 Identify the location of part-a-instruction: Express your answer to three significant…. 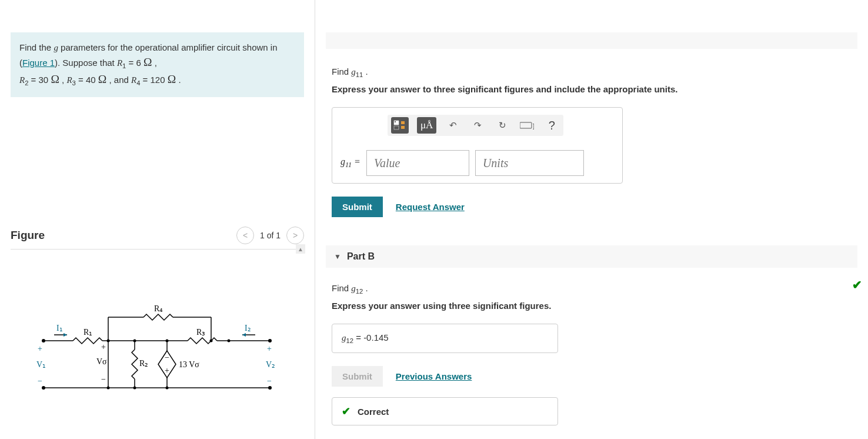
(595, 89).